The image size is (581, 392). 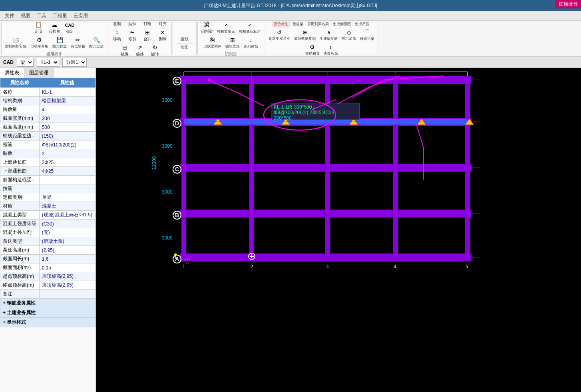 What do you see at coordinates (117, 35) in the screenshot?
I see `btn-move: ↕移动` at bounding box center [117, 35].